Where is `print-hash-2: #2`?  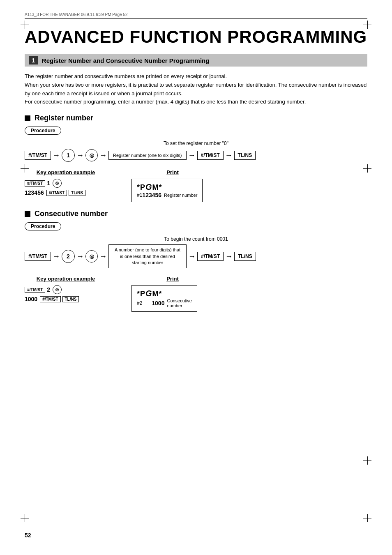 print-hash-2: #2 is located at coordinates (140, 303).